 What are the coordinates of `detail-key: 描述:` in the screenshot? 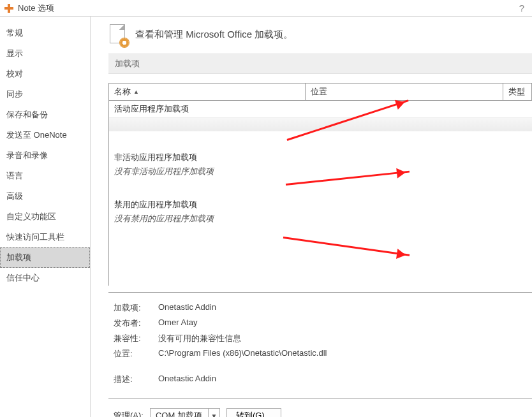 It's located at (136, 379).